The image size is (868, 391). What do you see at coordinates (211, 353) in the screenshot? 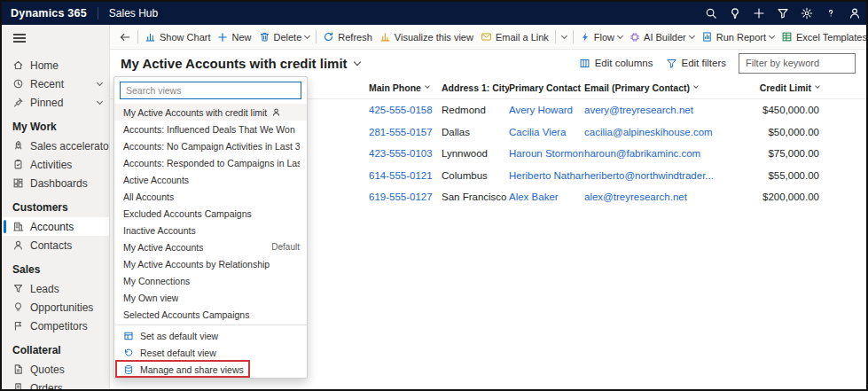
I see `reset-default-view-action: Reset default view` at bounding box center [211, 353].